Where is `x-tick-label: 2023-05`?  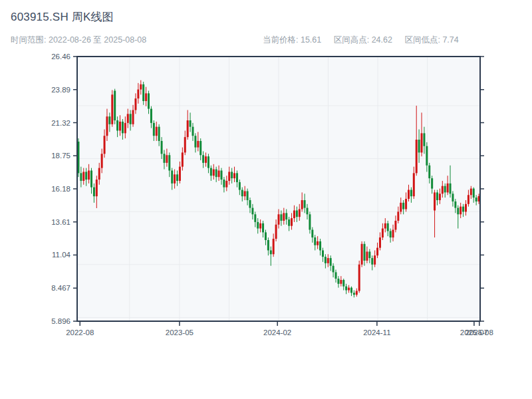 x-tick-label: 2023-05 is located at coordinates (180, 332).